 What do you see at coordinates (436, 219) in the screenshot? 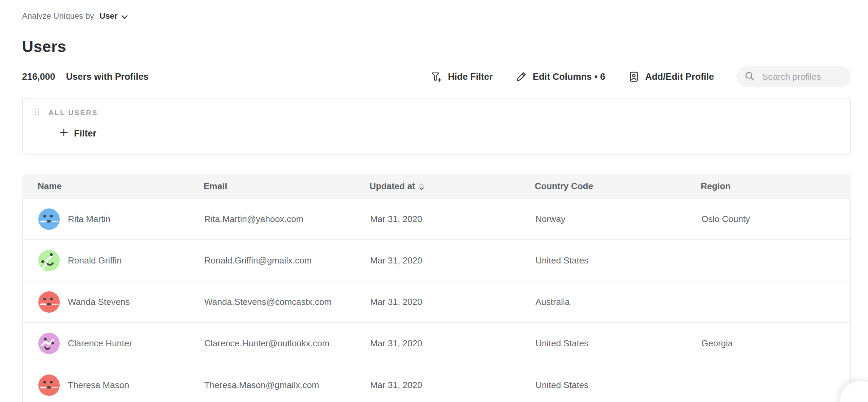
I see `table-row: Rita Martin Rita.Martin@yahoox.com Mar 3…` at bounding box center [436, 219].